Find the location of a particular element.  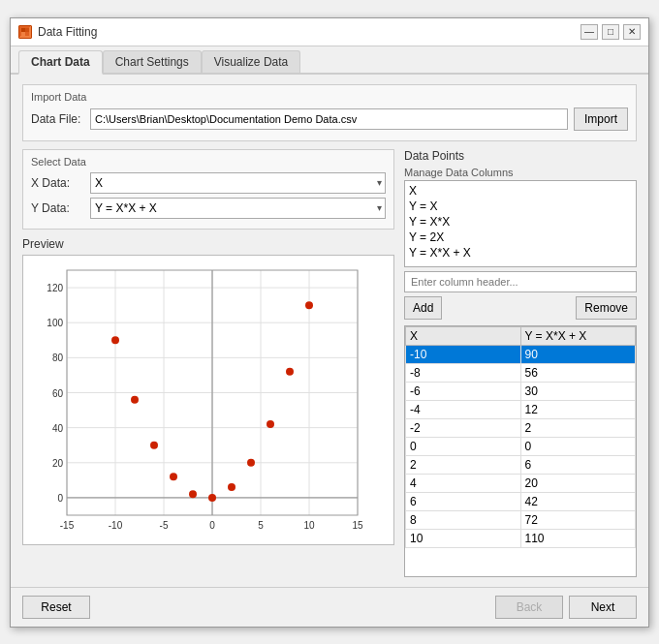

x-data-select: X is located at coordinates (238, 183).